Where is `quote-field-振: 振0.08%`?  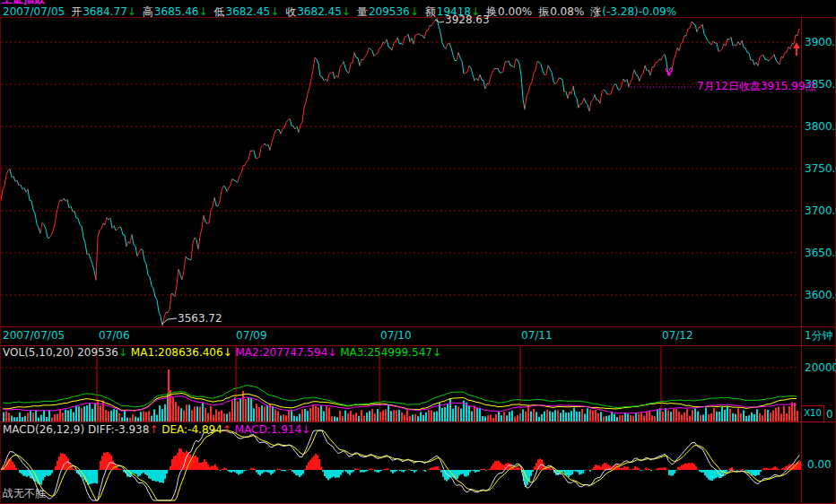
quote-field-振: 振0.08% is located at coordinates (562, 12).